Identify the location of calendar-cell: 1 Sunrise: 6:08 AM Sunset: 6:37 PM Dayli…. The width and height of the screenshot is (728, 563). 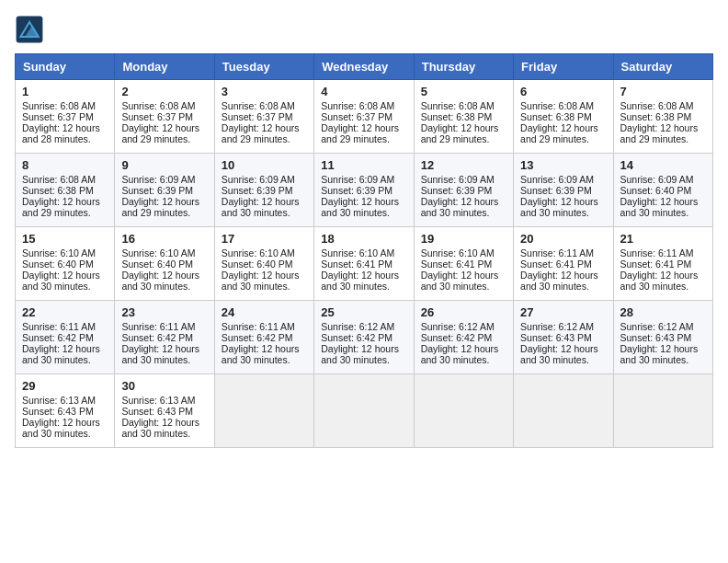
(65, 117).